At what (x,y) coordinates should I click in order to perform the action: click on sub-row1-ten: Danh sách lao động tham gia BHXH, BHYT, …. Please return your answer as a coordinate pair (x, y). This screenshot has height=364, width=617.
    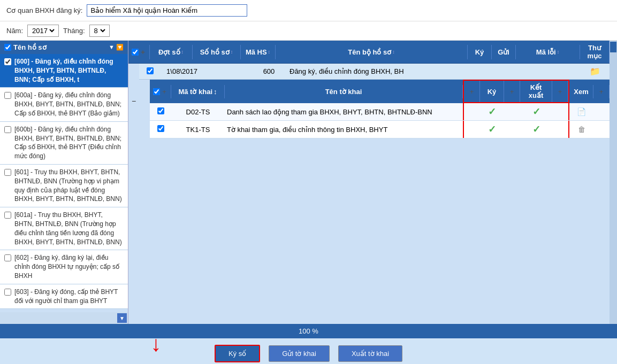
    Looking at the image, I should click on (344, 112).